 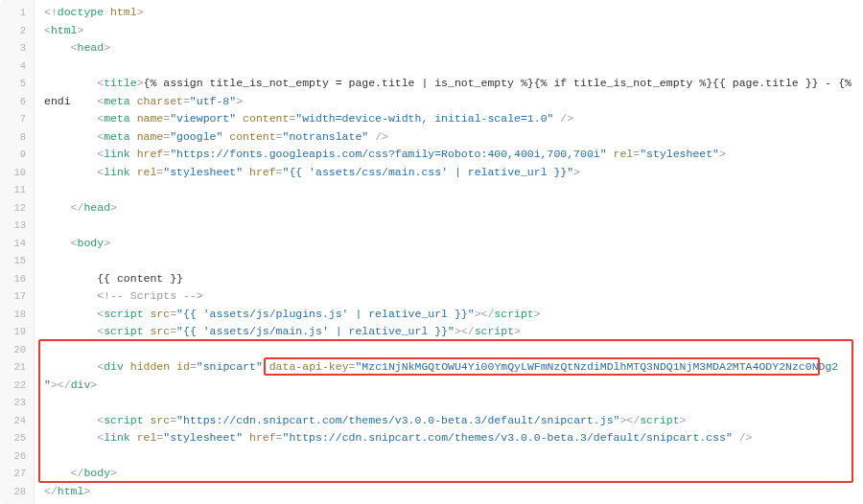 What do you see at coordinates (454, 138) in the screenshot?
I see `code-line: <meta name="google" content="notranslate…` at bounding box center [454, 138].